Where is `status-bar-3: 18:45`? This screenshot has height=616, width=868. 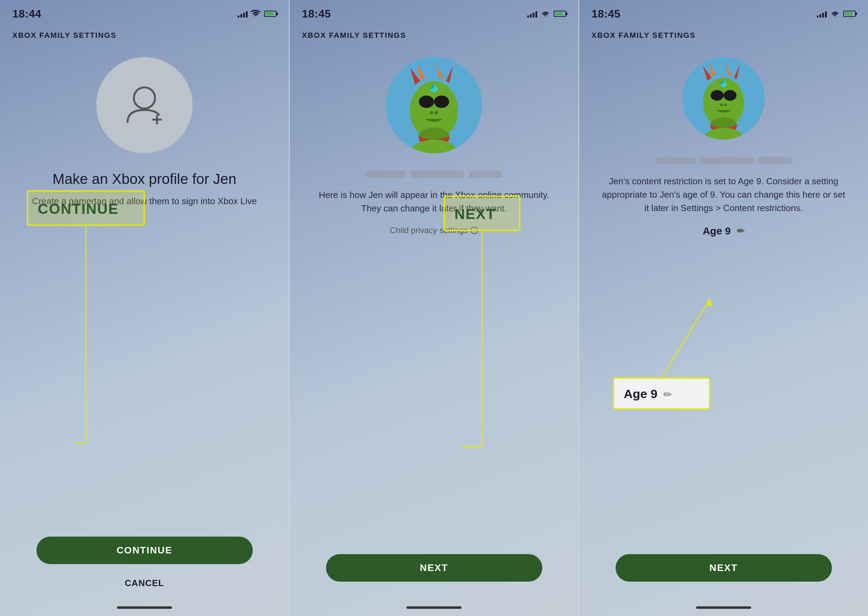
status-bar-3: 18:45 is located at coordinates (724, 12).